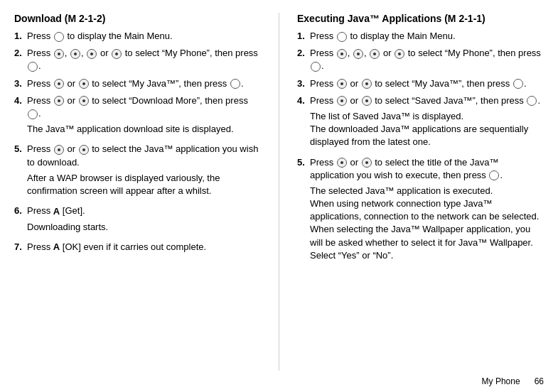  Describe the element at coordinates (59, 84) in the screenshot. I see `nav-icon-3a` at that location.